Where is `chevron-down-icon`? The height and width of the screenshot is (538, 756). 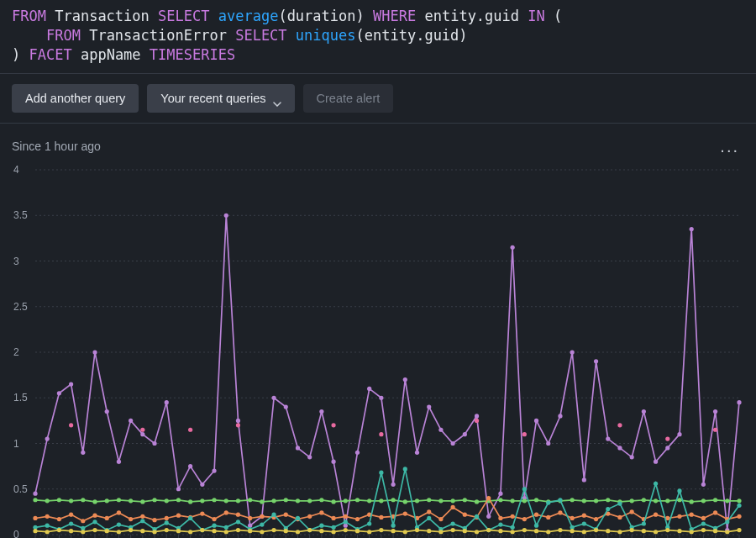
chevron-down-icon is located at coordinates (277, 98).